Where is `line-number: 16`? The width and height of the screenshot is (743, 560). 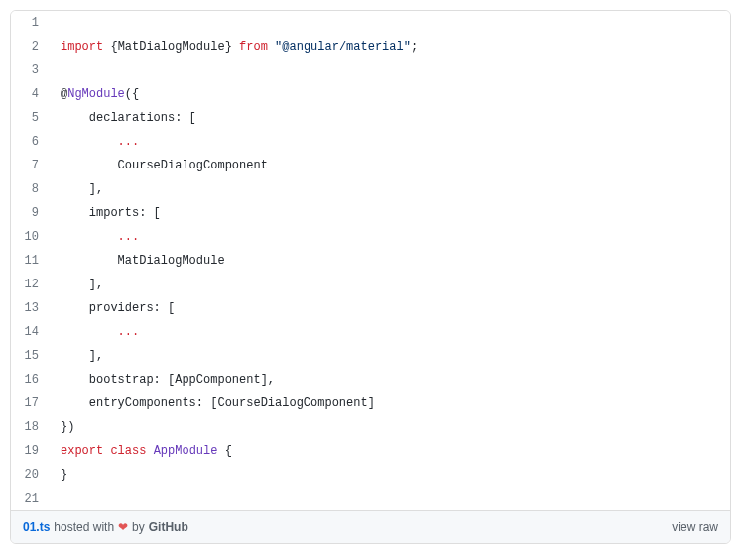 line-number: 16 is located at coordinates (30, 380).